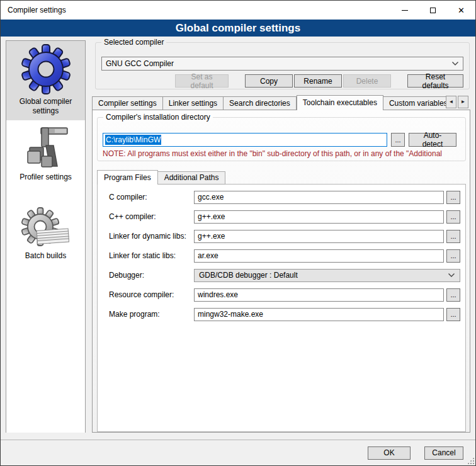  Describe the element at coordinates (238, 10) in the screenshot. I see `titlebar: Compiler settings ✕` at that location.